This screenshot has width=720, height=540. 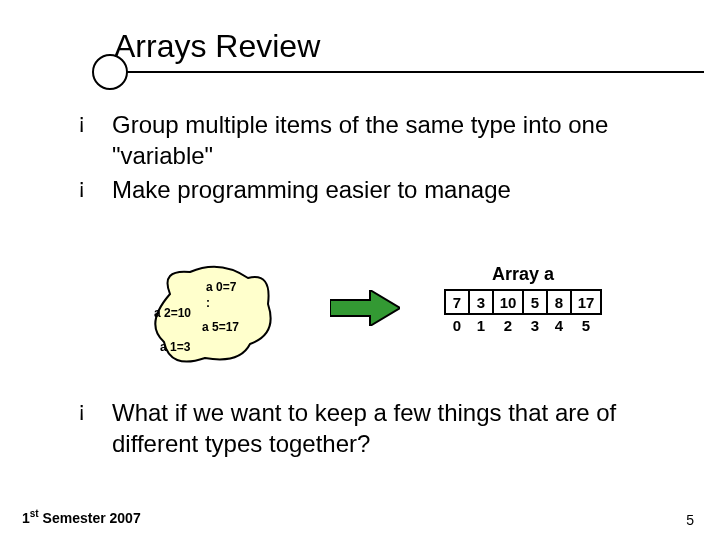 I want to click on array-index-row: 0 1 2 3 4 5, so click(x=523, y=326).